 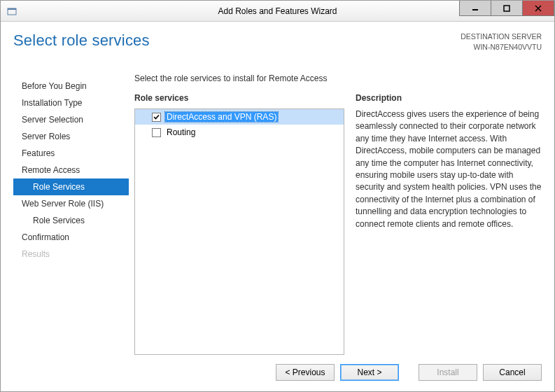 I want to click on close-icon, so click(x=538, y=8).